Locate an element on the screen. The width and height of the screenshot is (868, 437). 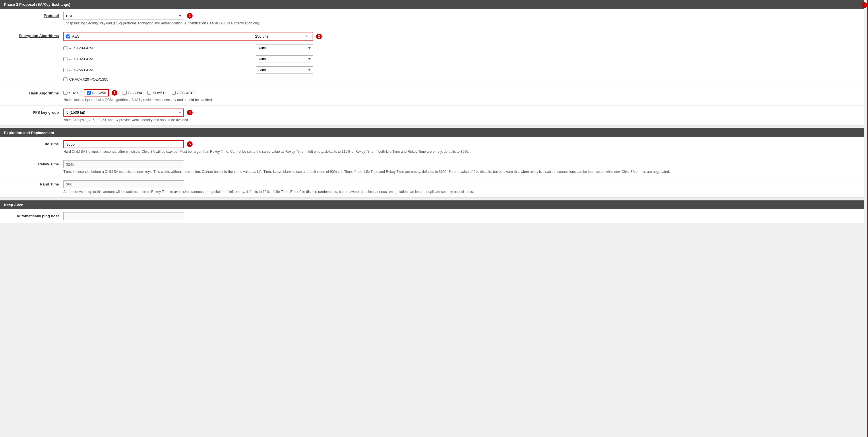
pfs-badge: 4 is located at coordinates (190, 113).